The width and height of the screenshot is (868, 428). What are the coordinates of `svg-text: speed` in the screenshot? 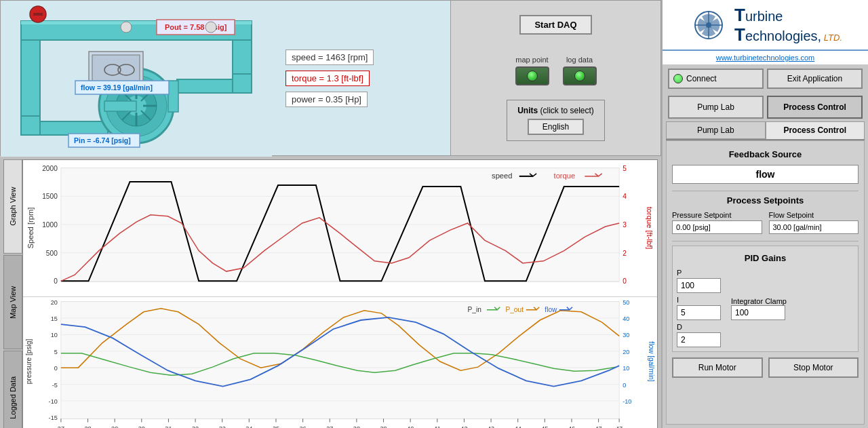 It's located at (502, 176).